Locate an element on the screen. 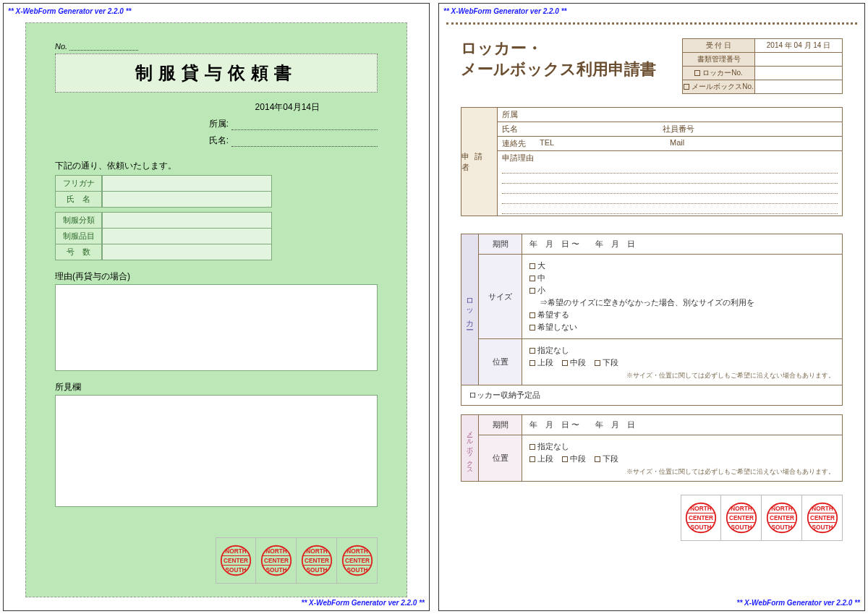 Image resolution: width=868 pixels, height=614 pixels. applicant-reason: 申請理由 is located at coordinates (670, 184).